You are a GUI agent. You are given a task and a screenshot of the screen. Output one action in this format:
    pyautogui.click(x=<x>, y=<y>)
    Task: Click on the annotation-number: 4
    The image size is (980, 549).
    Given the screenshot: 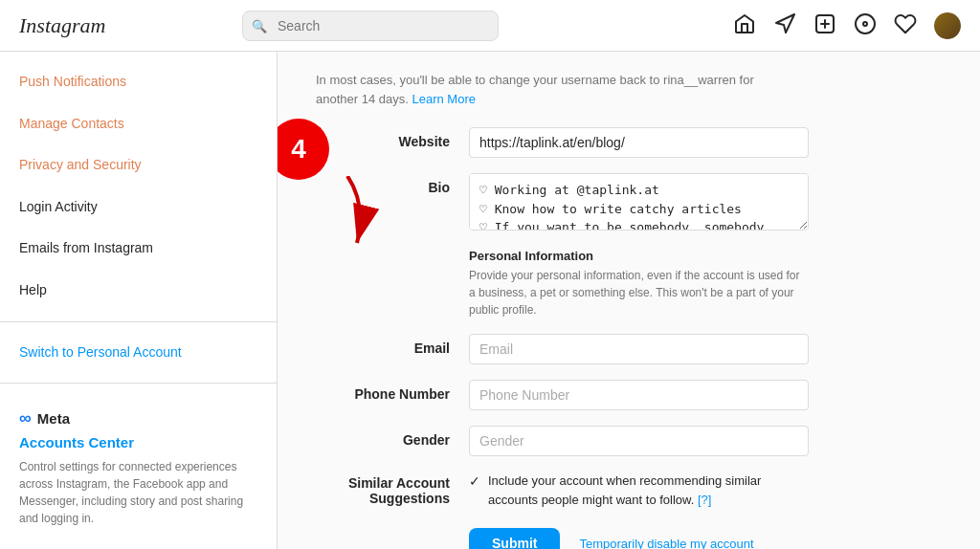 What is the action you would take?
    pyautogui.click(x=299, y=149)
    